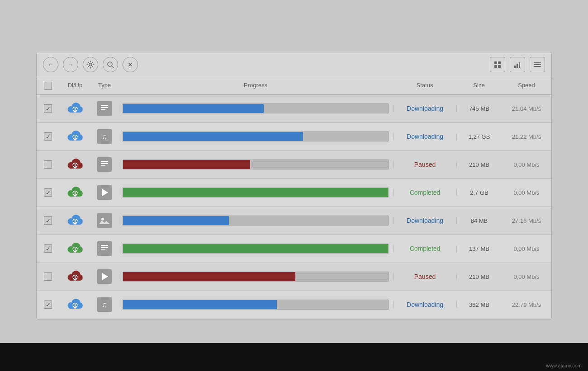 This screenshot has height=371, width=588. What do you see at coordinates (526, 136) in the screenshot?
I see `speed-cell: 21.22 Mb/s` at bounding box center [526, 136].